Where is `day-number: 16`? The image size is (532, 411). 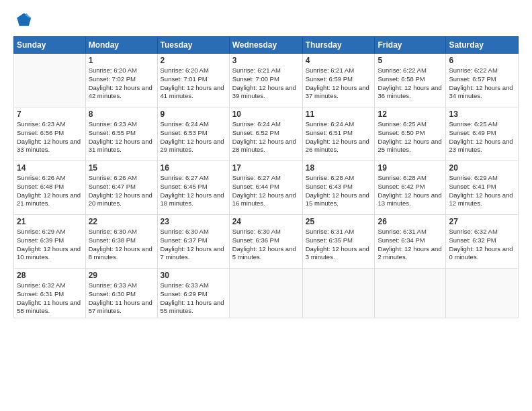 day-number: 16 is located at coordinates (193, 168).